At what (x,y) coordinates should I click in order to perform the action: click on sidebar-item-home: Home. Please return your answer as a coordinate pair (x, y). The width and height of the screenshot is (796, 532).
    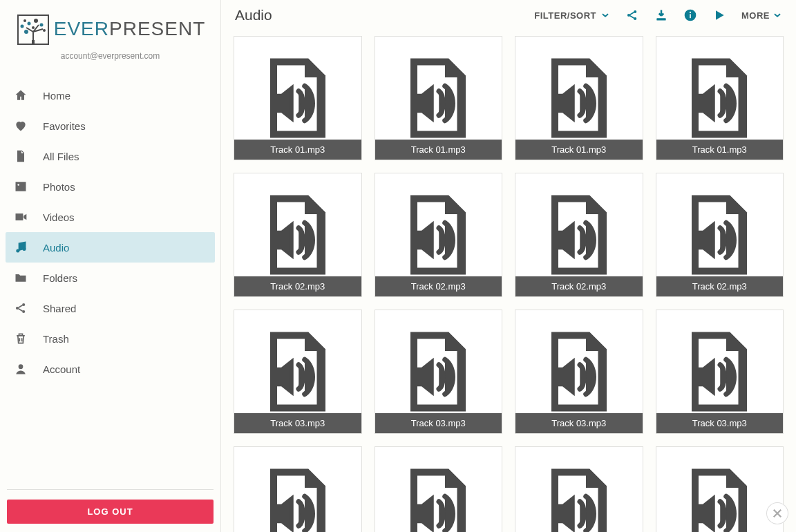
    Looking at the image, I should click on (111, 95).